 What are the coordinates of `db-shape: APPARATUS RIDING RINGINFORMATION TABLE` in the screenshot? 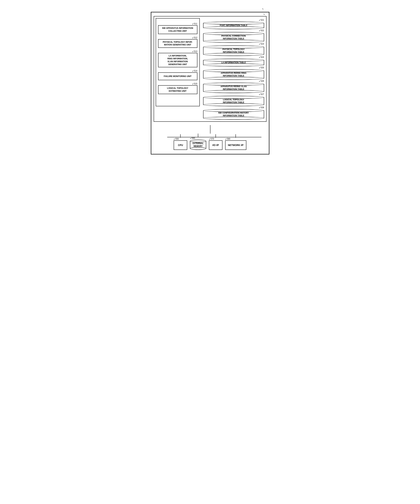 It's located at (234, 74).